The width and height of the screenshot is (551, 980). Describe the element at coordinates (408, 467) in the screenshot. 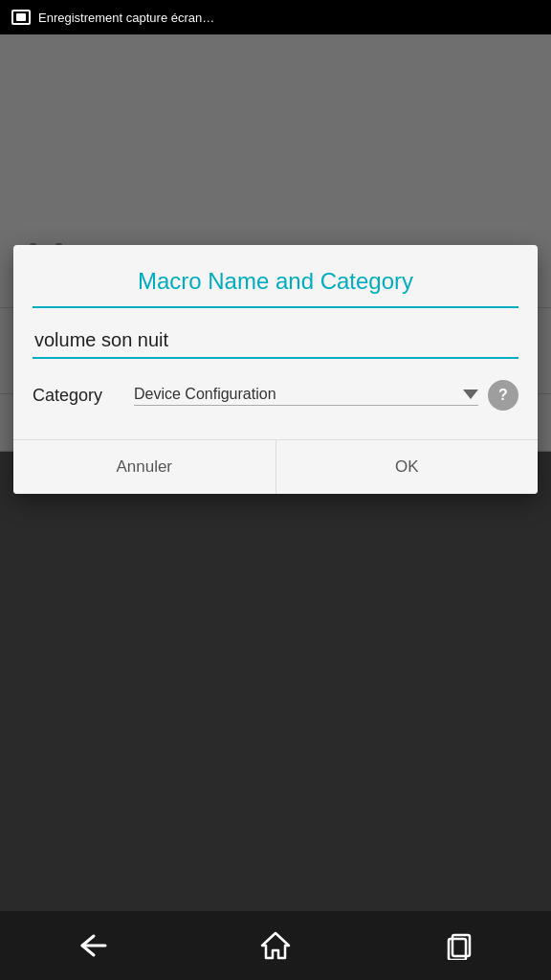

I see `ok-button: OK` at that location.